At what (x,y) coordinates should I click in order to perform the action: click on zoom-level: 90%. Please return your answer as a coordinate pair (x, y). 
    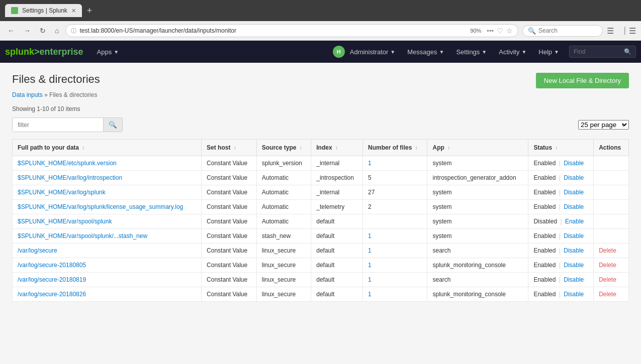
    Looking at the image, I should click on (476, 31).